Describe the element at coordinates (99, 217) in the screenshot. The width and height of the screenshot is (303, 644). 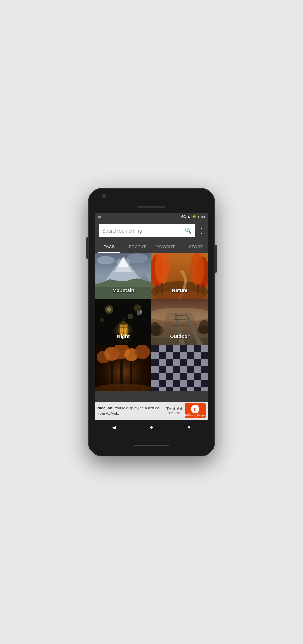
I see `sim-icon: ▦` at that location.